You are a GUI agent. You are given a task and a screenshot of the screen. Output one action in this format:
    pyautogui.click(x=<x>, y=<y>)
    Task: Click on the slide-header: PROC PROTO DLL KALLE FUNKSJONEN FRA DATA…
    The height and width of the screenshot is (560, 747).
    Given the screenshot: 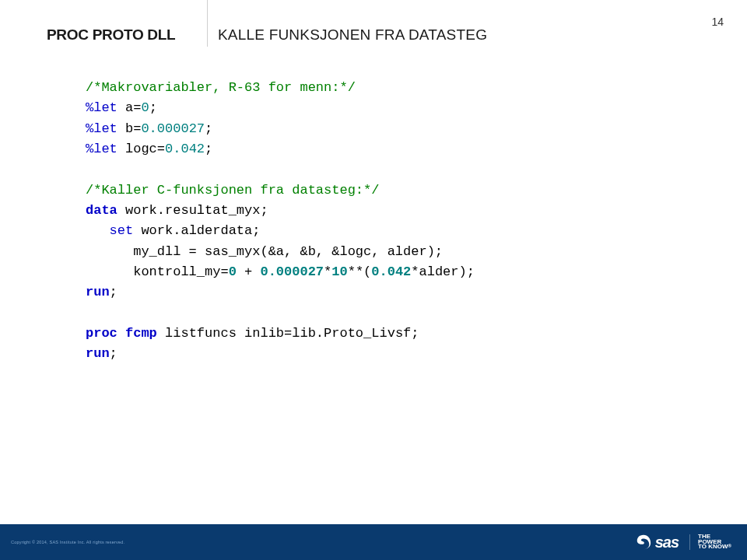 What is the action you would take?
    pyautogui.click(x=385, y=35)
    